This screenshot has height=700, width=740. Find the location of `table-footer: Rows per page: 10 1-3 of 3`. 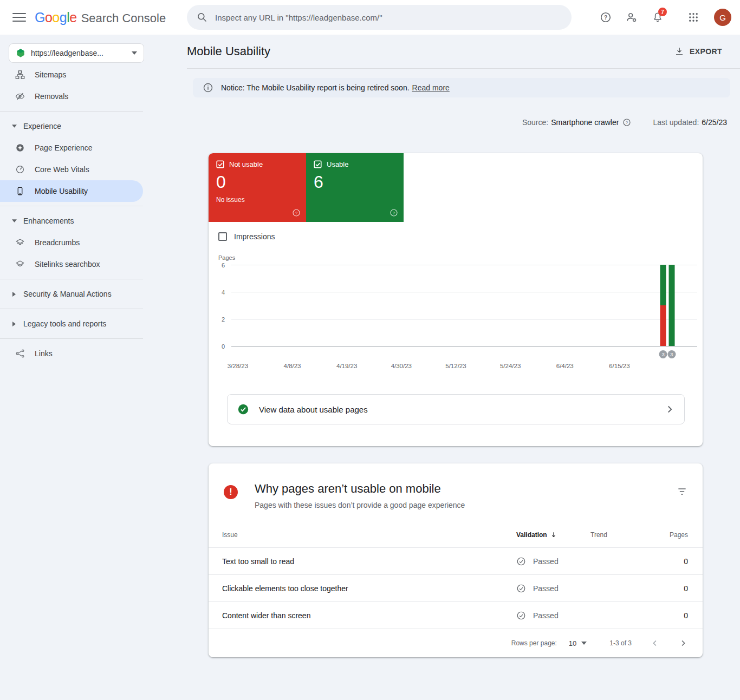

table-footer: Rows per page: 10 1-3 of 3 is located at coordinates (456, 643).